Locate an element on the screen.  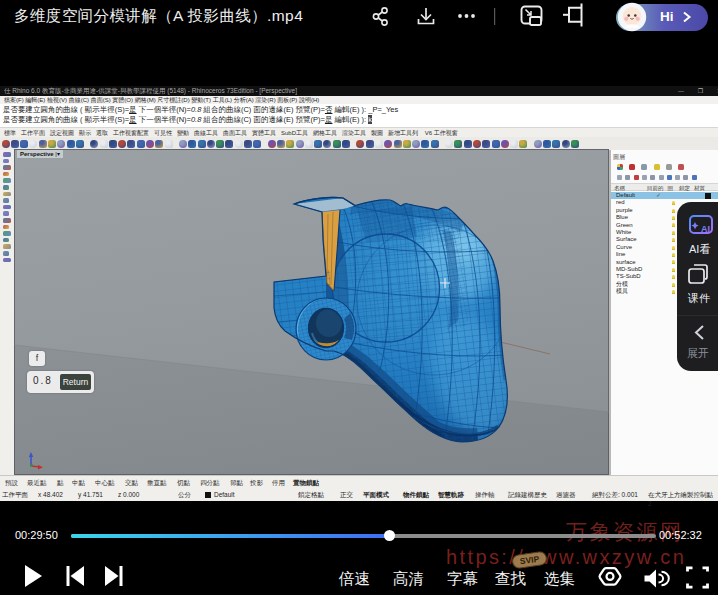
svg-text: 展开 is located at coordinates (698, 353).